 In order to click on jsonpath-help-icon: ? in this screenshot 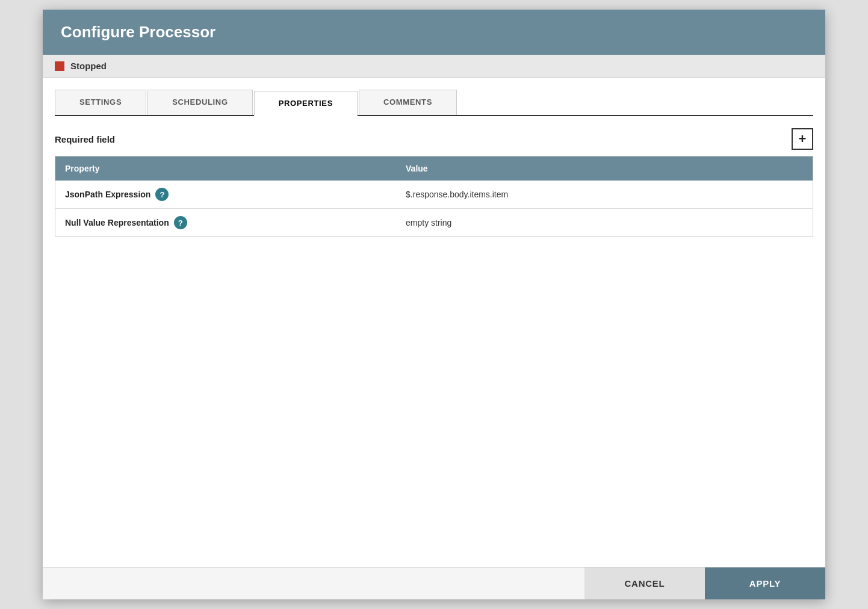, I will do `click(162, 194)`.